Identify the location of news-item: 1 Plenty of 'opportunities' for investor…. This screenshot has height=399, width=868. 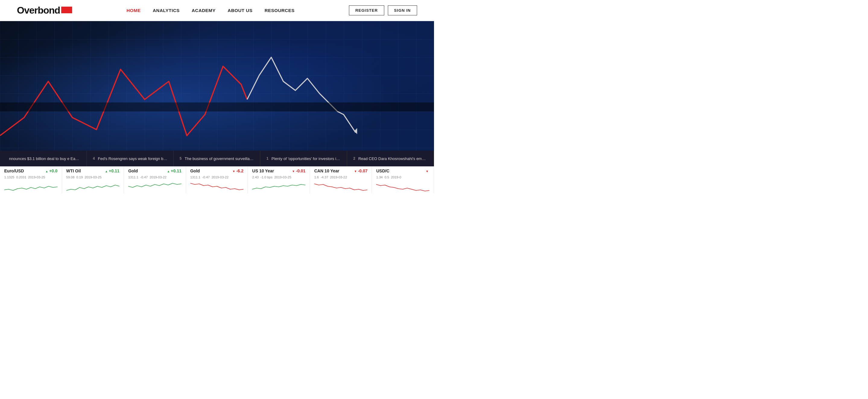
(304, 159).